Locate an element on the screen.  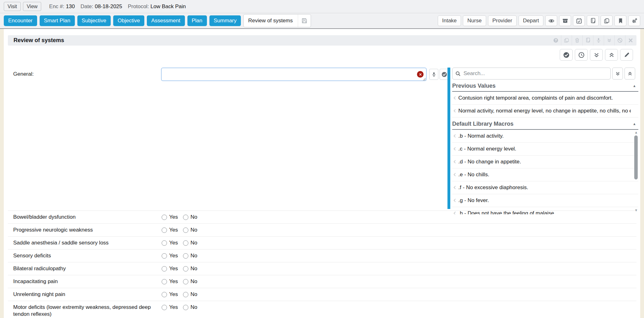
expand-all-button is located at coordinates (596, 55).